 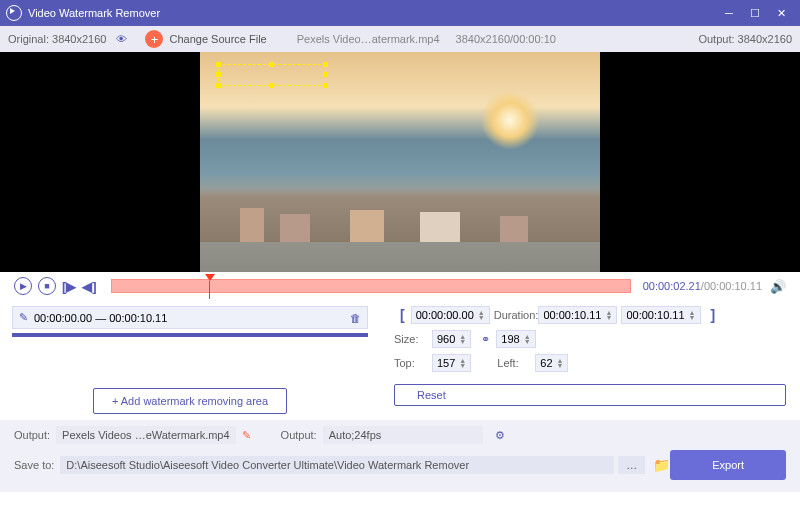 What do you see at coordinates (590, 395) in the screenshot?
I see `reset-button: Reset` at bounding box center [590, 395].